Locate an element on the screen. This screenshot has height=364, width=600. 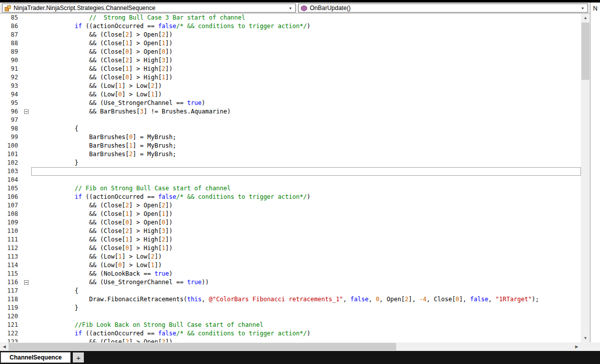
code-line: 90 && (Close[2] > High[3]) is located at coordinates (290, 60).